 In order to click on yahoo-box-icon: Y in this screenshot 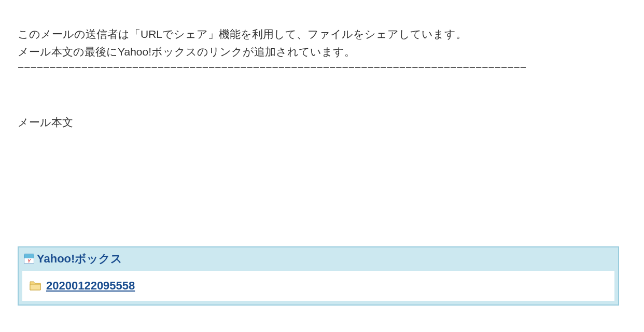, I will do `click(29, 259)`.